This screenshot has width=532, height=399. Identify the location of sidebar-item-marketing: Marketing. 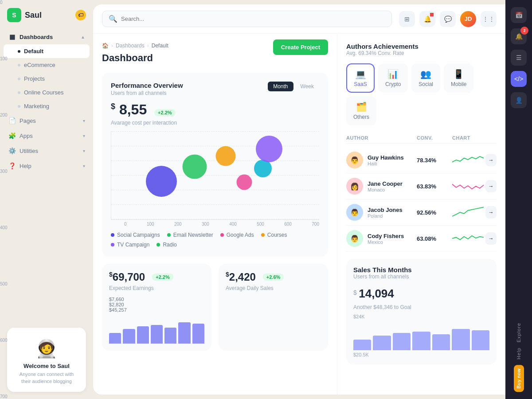
(47, 106).